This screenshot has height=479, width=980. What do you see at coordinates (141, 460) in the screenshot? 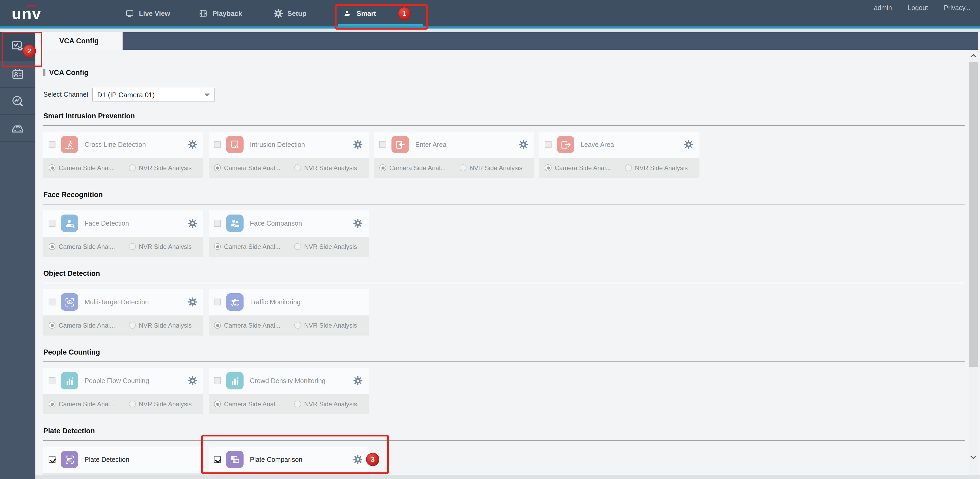
I see `card-title: Plate Detection` at bounding box center [141, 460].